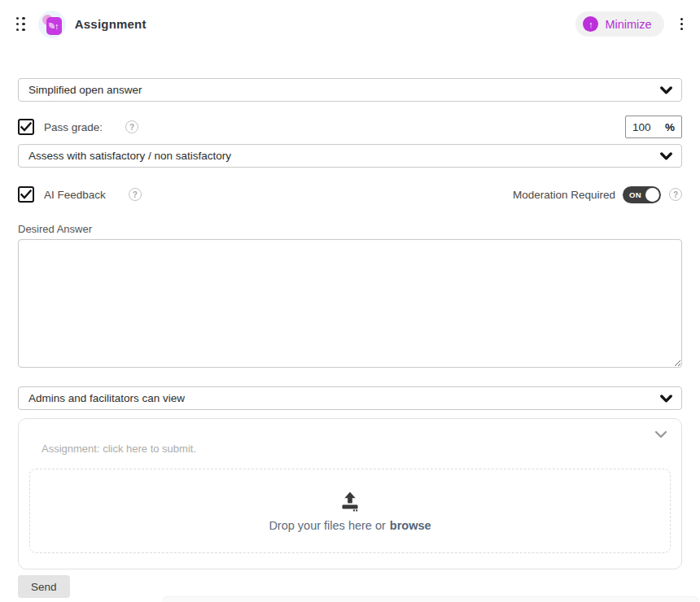  I want to click on toggle-state-label: ON, so click(635, 195).